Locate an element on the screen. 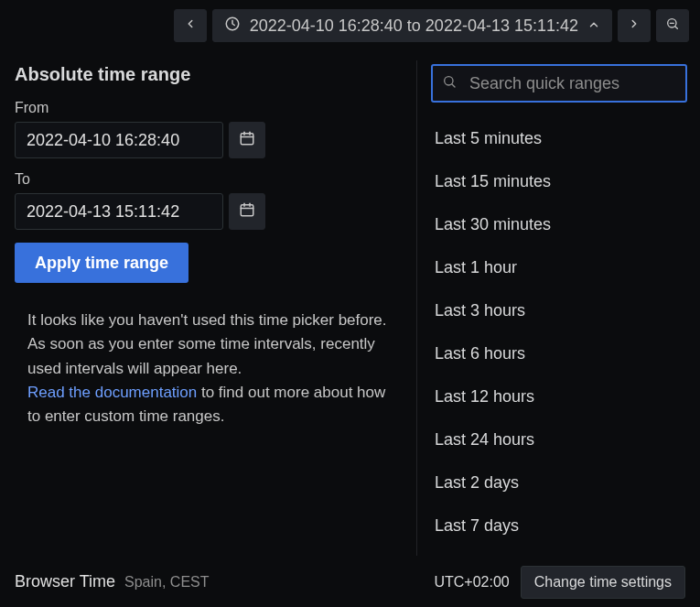  time-picker-footer: Browser Time Spain, CEST UTC+02:00 Chang… is located at coordinates (350, 581).